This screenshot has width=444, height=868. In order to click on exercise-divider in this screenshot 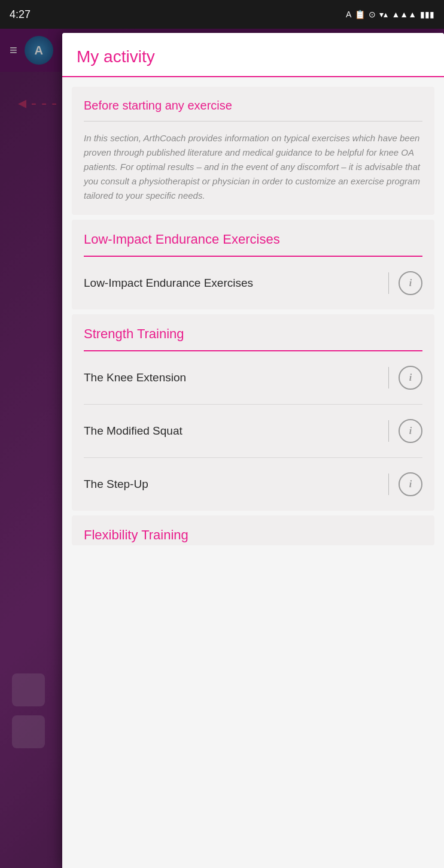, I will do `click(389, 283)`.